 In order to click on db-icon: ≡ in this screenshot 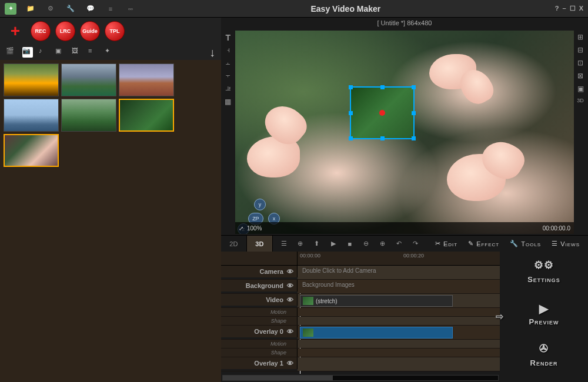, I will do `click(111, 9)`.